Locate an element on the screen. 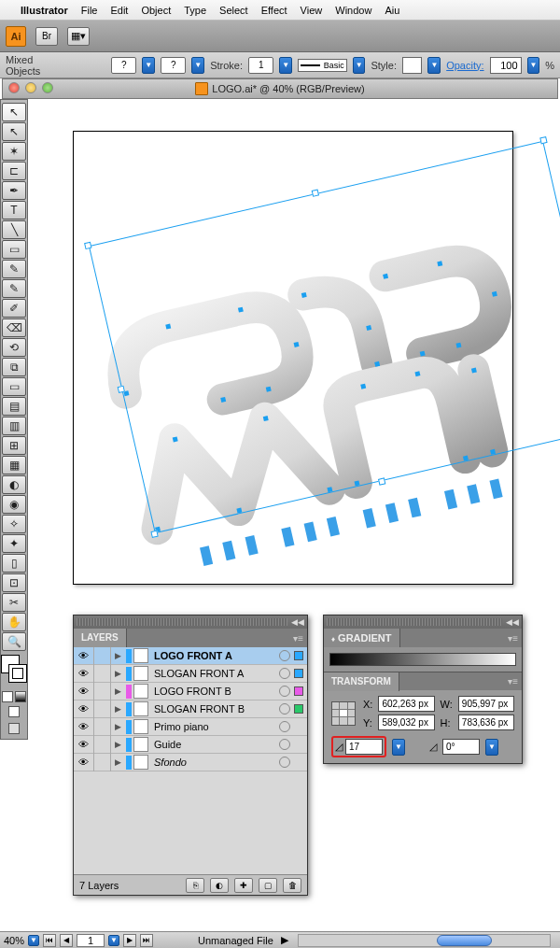 The image size is (560, 948). stroke-weight-arrow: ▼ is located at coordinates (286, 65).